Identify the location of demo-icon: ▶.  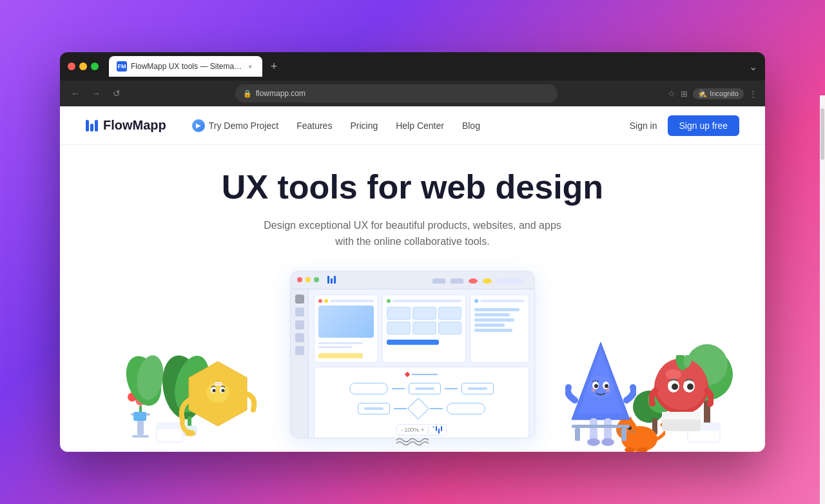
(199, 126).